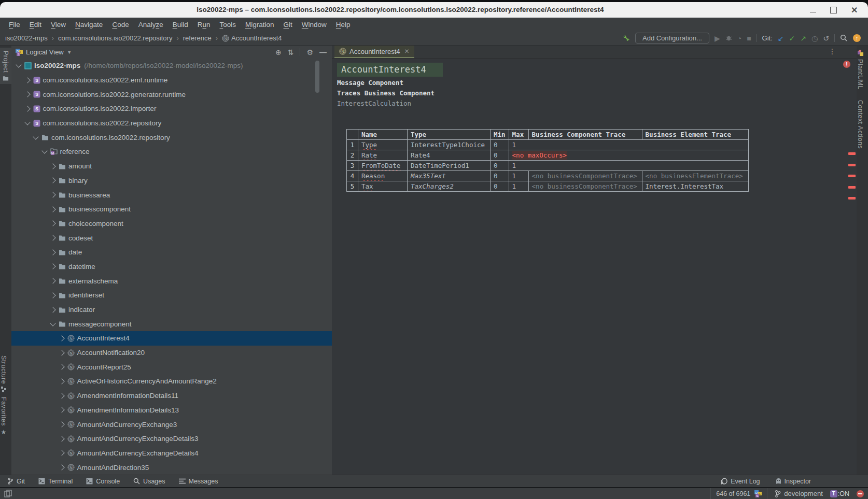 This screenshot has height=499, width=868. I want to click on breadcrumb-item: reference, so click(197, 38).